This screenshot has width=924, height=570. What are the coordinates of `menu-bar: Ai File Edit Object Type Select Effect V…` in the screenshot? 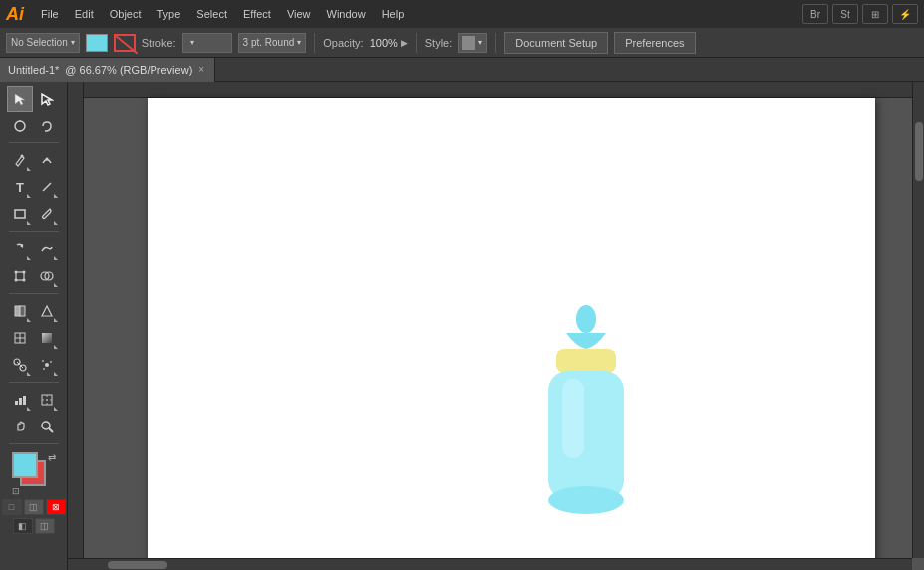 It's located at (462, 14).